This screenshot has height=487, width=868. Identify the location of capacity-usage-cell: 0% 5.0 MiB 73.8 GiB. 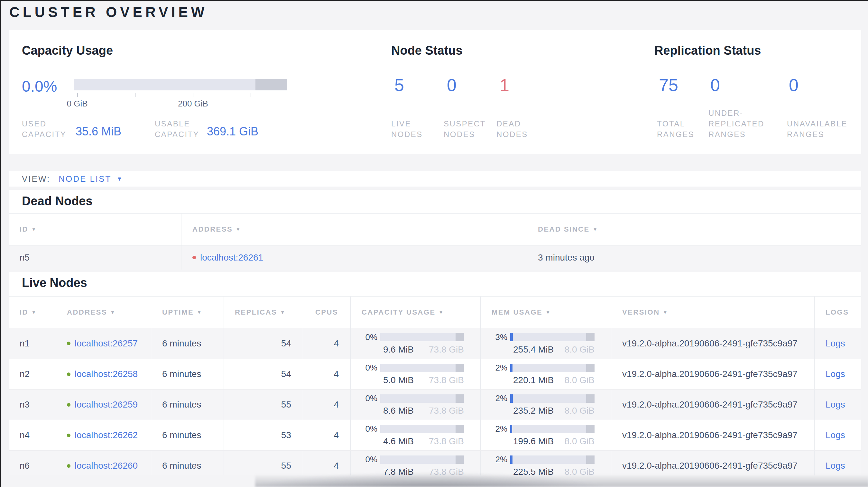
(415, 374).